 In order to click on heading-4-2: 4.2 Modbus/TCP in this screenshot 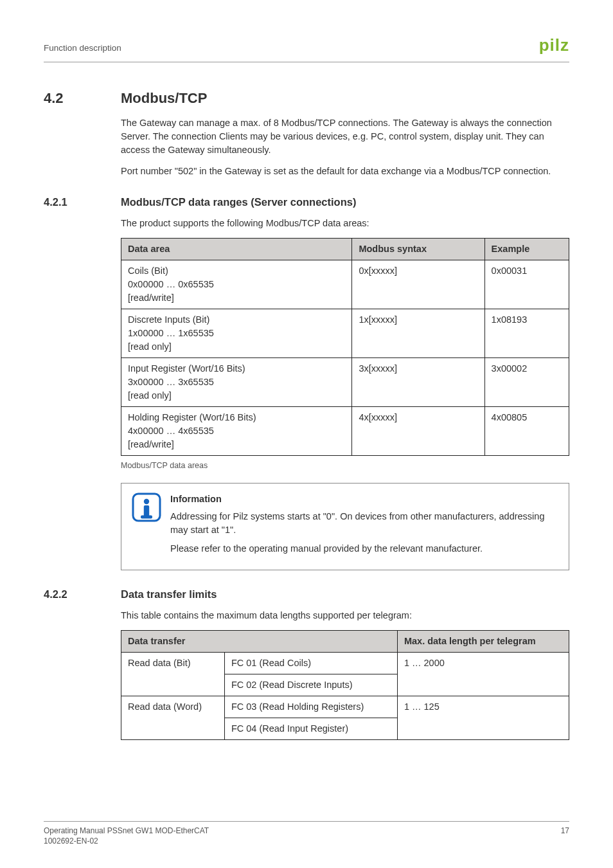, I will do `click(306, 98)`.